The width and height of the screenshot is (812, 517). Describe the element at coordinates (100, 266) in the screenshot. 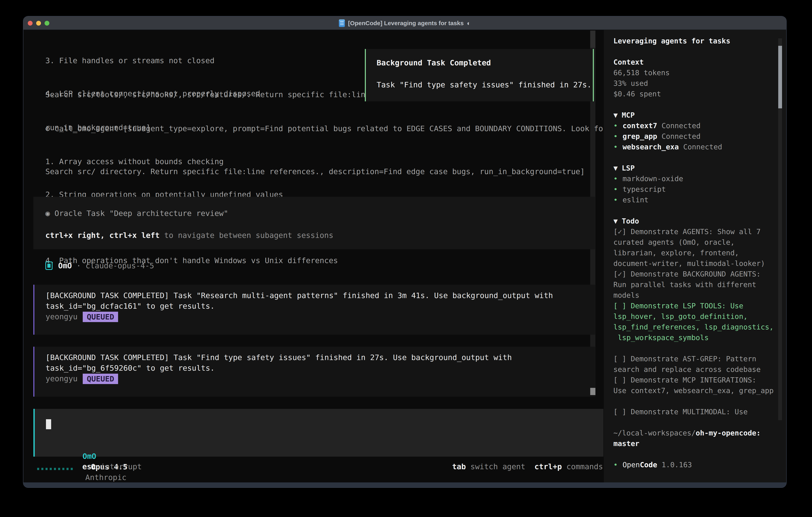

I see `agent-session-header: OmO · claude-opus-4-5` at that location.